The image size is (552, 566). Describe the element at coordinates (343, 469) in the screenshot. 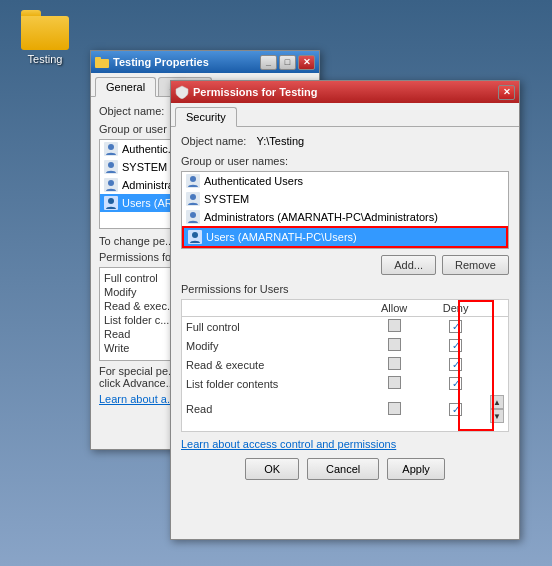

I see `cancel-button: Cancel` at that location.